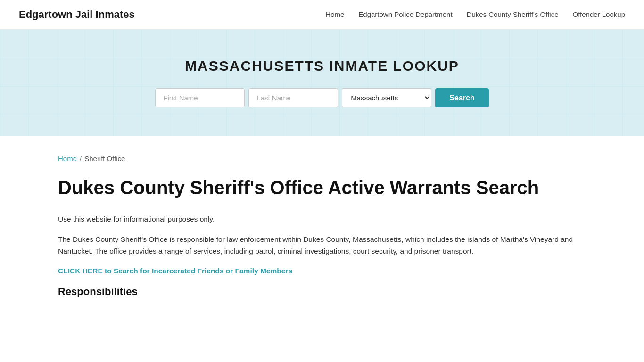 This screenshot has width=644, height=362. Describe the element at coordinates (293, 98) in the screenshot. I see `last-name-input` at that location.